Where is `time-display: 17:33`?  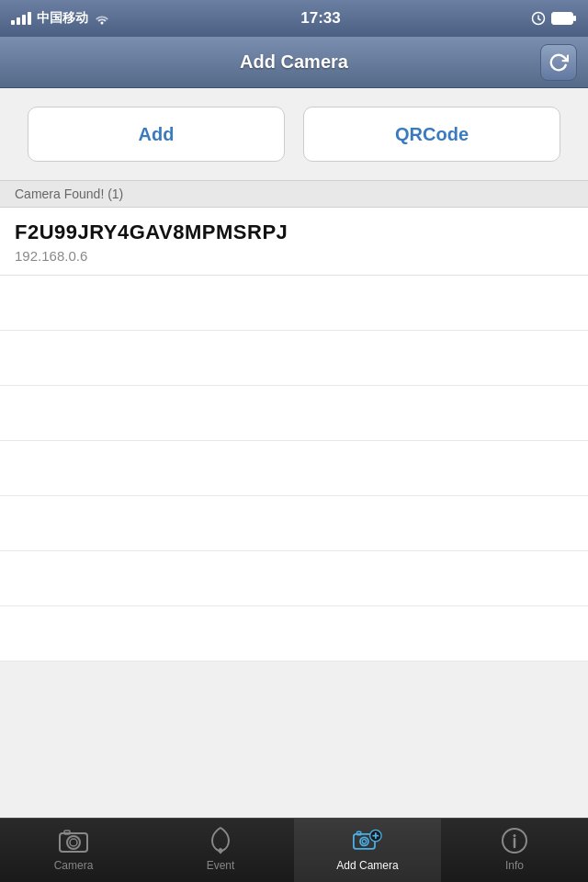
time-display: 17:33 is located at coordinates (320, 18).